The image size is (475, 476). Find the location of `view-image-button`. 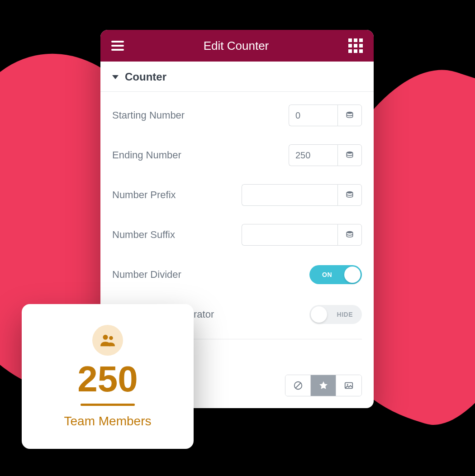

view-image-button is located at coordinates (349, 386).